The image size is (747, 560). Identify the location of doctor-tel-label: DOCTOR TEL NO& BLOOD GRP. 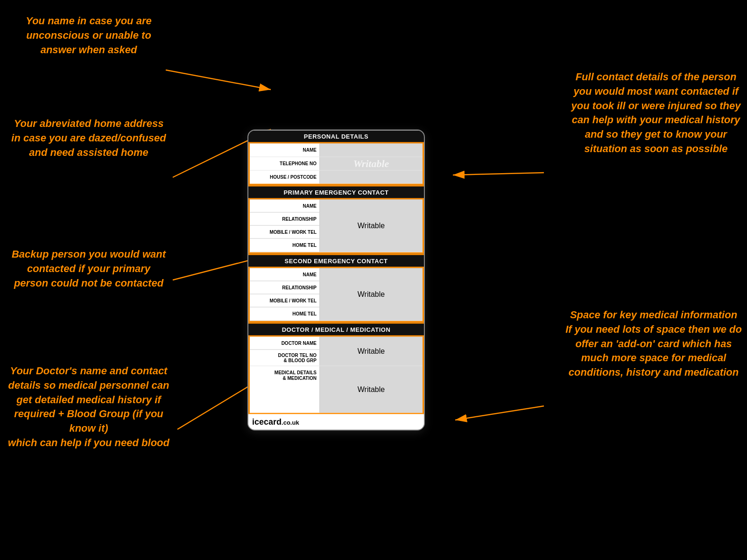
(285, 358).